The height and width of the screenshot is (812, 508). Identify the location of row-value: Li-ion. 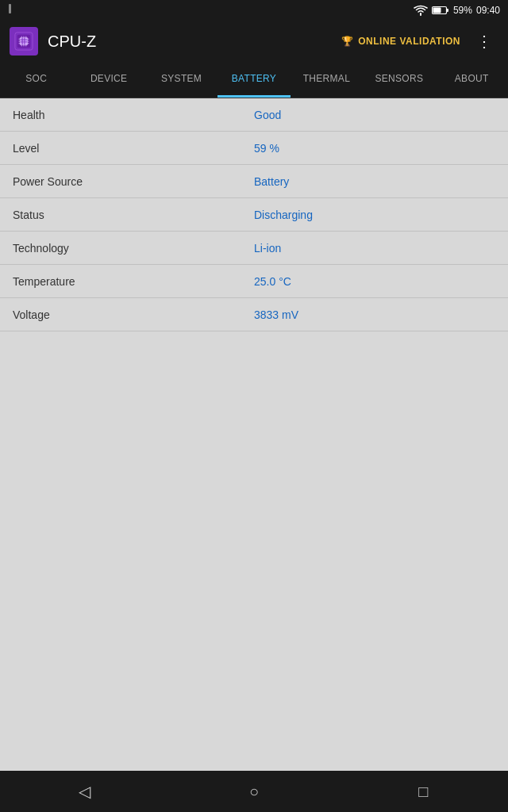
(375, 248).